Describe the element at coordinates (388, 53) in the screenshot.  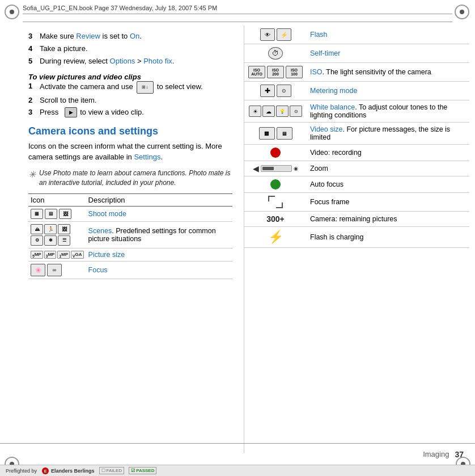
I see `timer-desc: Self-timer` at that location.